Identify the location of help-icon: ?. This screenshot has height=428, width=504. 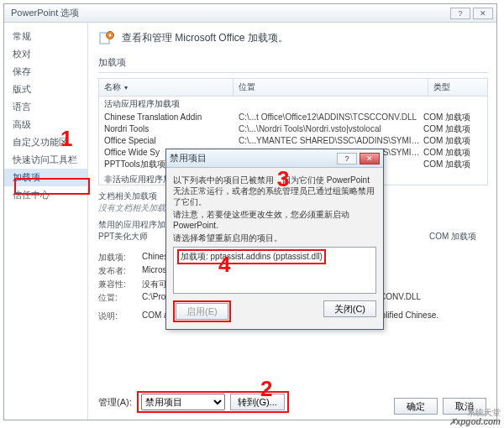
(460, 13).